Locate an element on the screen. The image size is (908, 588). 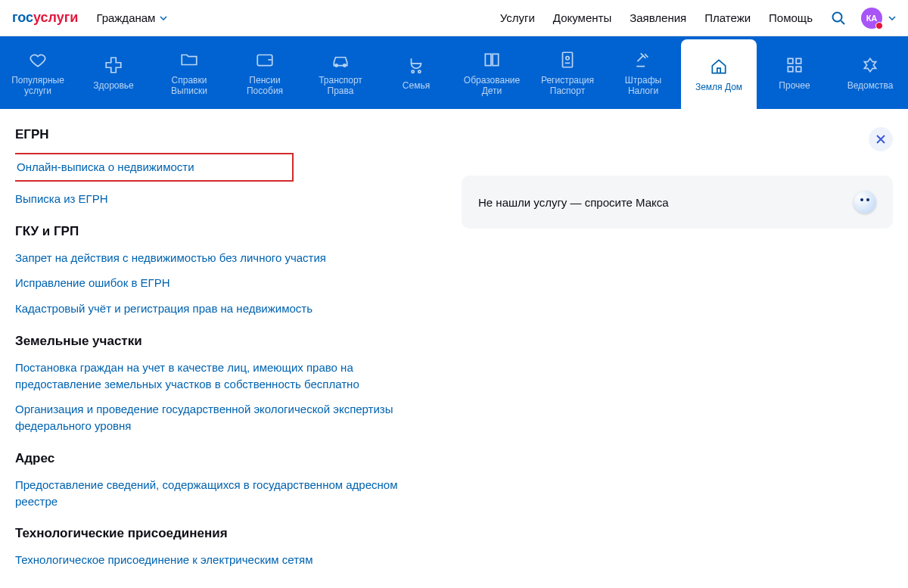
passport-icon is located at coordinates (568, 60).